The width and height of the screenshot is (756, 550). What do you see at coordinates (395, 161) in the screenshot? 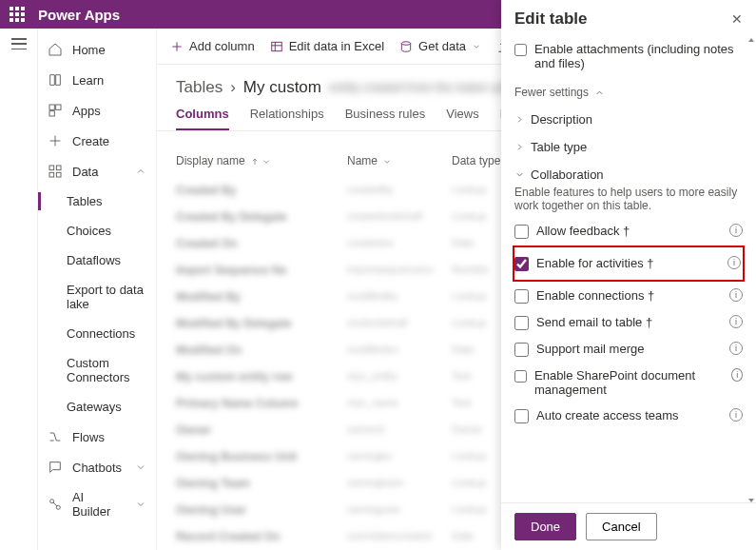
I see `col-name: Name` at bounding box center [395, 161].